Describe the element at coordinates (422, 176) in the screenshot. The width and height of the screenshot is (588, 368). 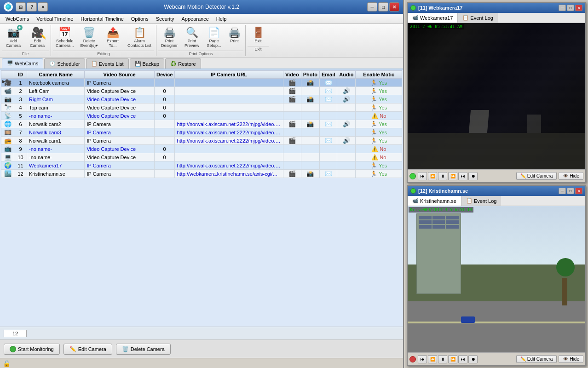
I see `cam11-btn-rew: ⏮` at that location.